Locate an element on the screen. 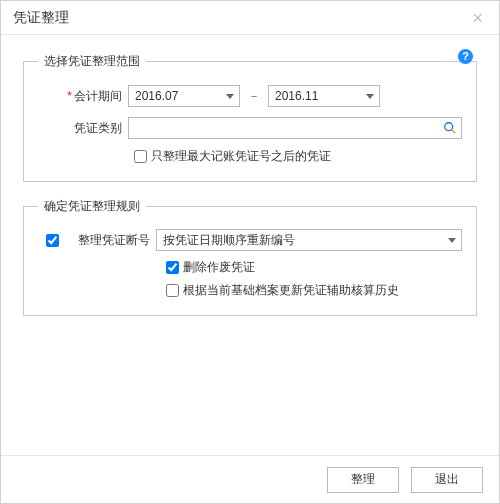 The width and height of the screenshot is (500, 504). row-reseq: 整理凭证断号 按凭证日期顺序重新编号 is located at coordinates (250, 240).